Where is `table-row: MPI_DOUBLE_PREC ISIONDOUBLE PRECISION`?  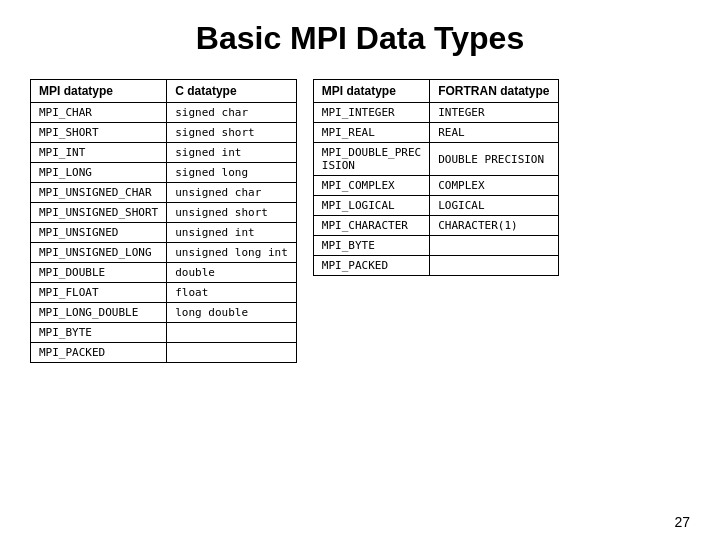
table-row: MPI_DOUBLE_PREC ISIONDOUBLE PRECISION is located at coordinates (436, 160).